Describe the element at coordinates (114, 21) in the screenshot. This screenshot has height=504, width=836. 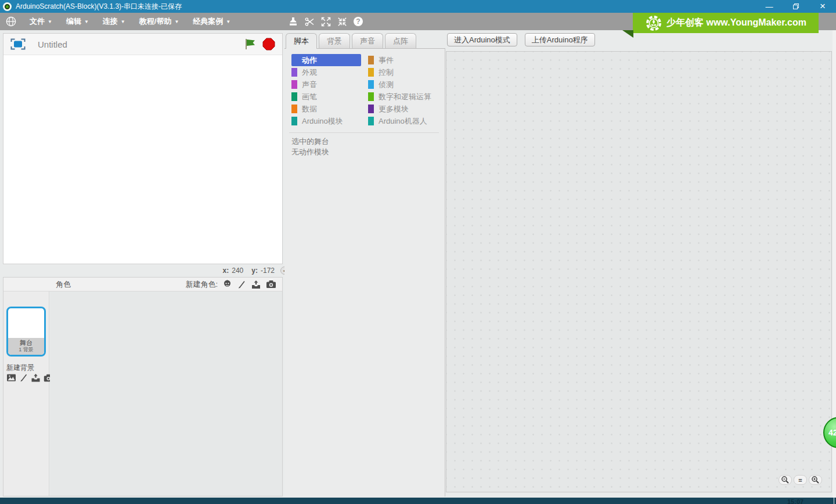
I see `menu-connect: 连接 ▼` at that location.